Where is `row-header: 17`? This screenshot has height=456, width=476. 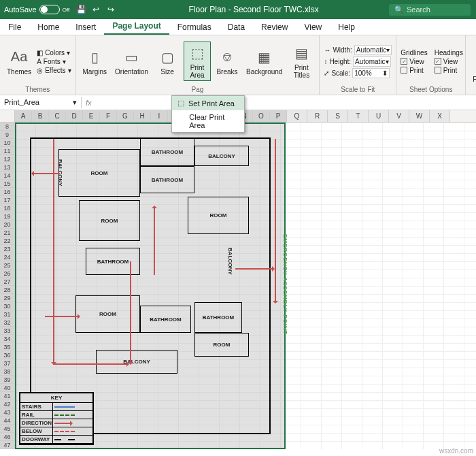 row-header: 17 is located at coordinates (7, 200).